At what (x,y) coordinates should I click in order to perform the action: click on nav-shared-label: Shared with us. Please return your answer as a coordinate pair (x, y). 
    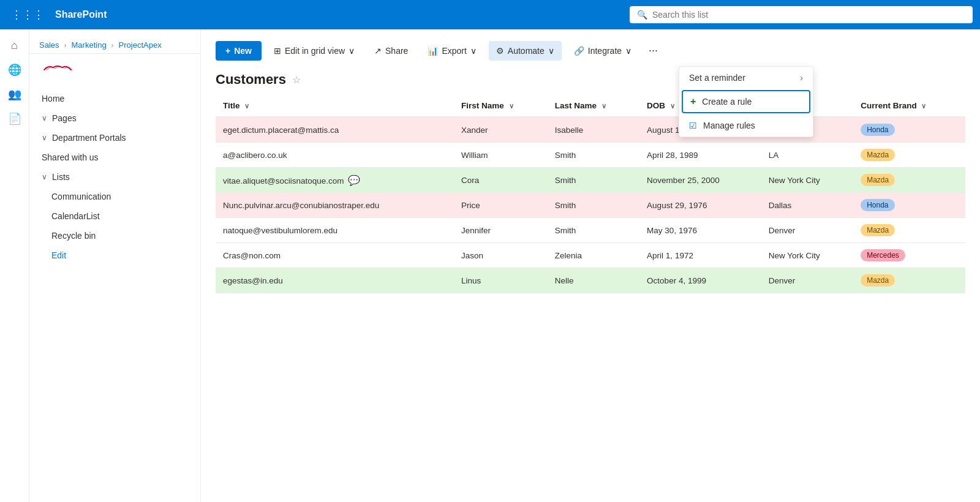
    Looking at the image, I should click on (70, 157).